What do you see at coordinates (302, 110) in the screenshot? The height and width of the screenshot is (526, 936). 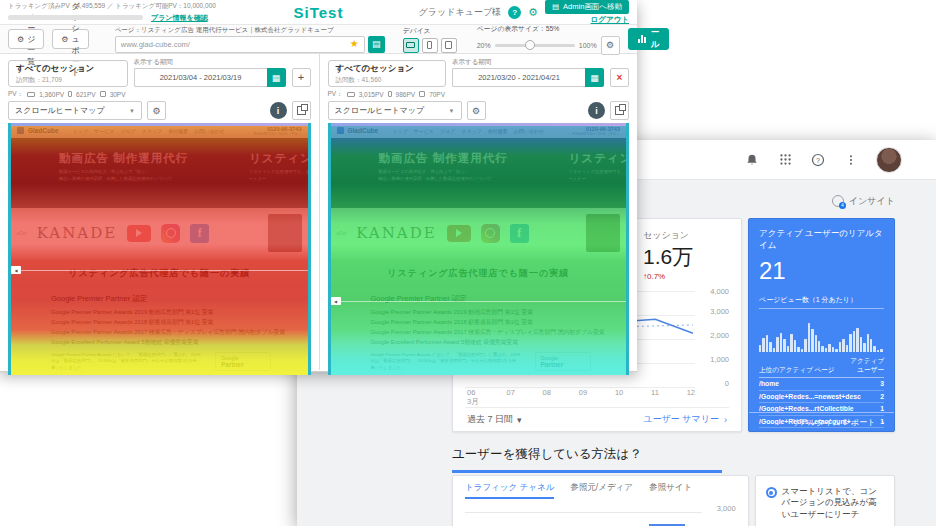 I see `popout-icon` at bounding box center [302, 110].